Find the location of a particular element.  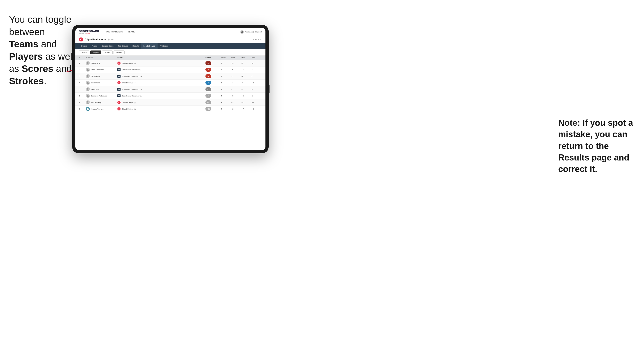

rank: 1 is located at coordinates (82, 63).